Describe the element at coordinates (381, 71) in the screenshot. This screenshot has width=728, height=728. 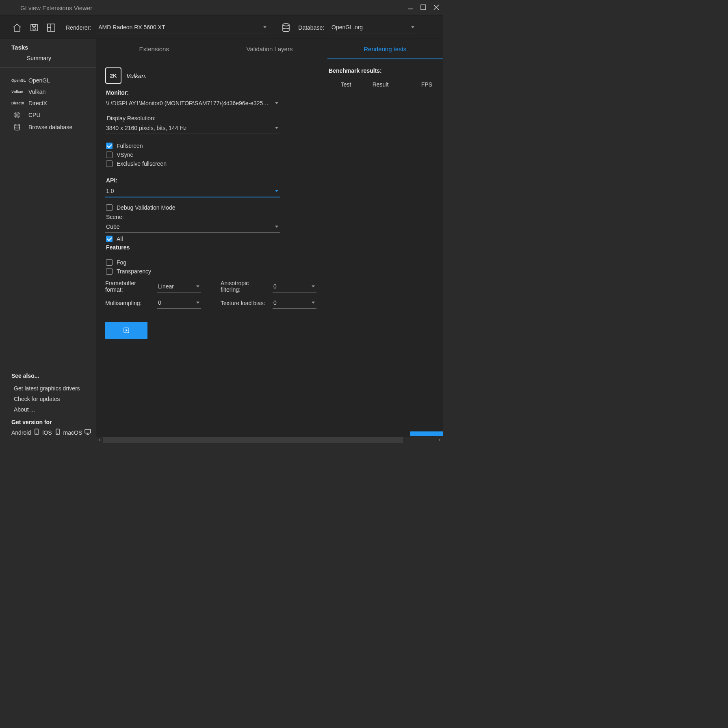
I see `benchmark-results-header: Benchmark results:` at that location.